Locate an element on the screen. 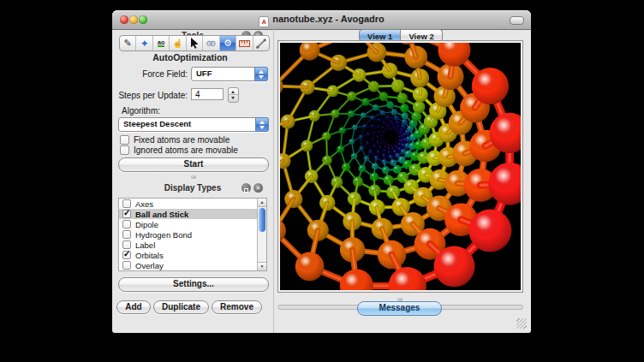 The height and width of the screenshot is (362, 644). manipulate-tool-button: ☝ is located at coordinates (178, 43).